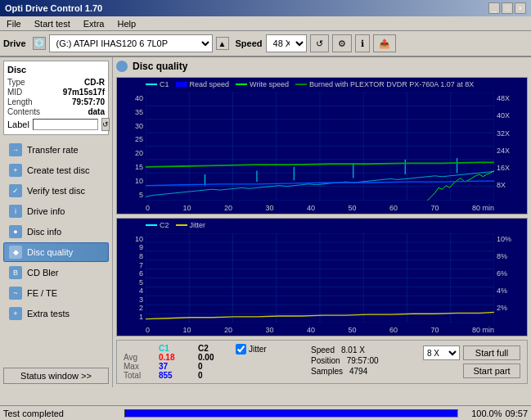 The height and width of the screenshot is (420, 531). What do you see at coordinates (286, 43) in the screenshot?
I see `speed-selector: 48 X` at bounding box center [286, 43].